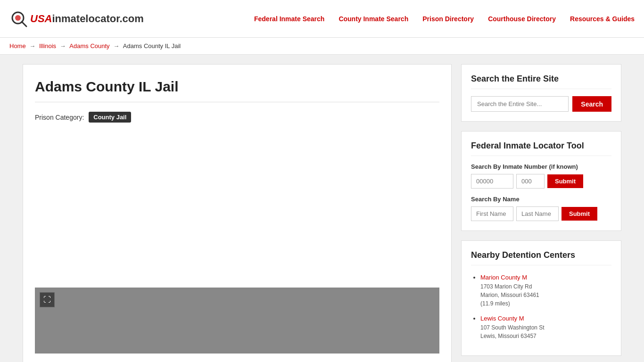 The width and height of the screenshot is (644, 362). I want to click on search-widget: Search the Entire Site Search, so click(541, 93).